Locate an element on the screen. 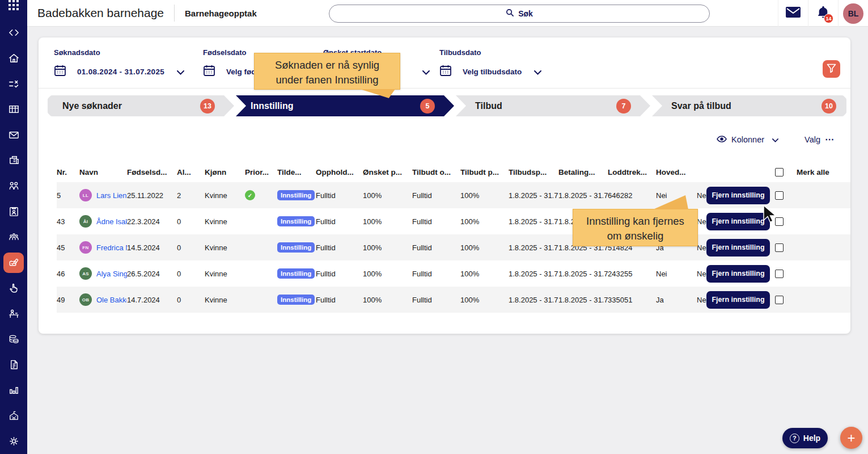 This screenshot has width=868, height=454. tab-innstilling-active: Innstilling 5 is located at coordinates (345, 106).